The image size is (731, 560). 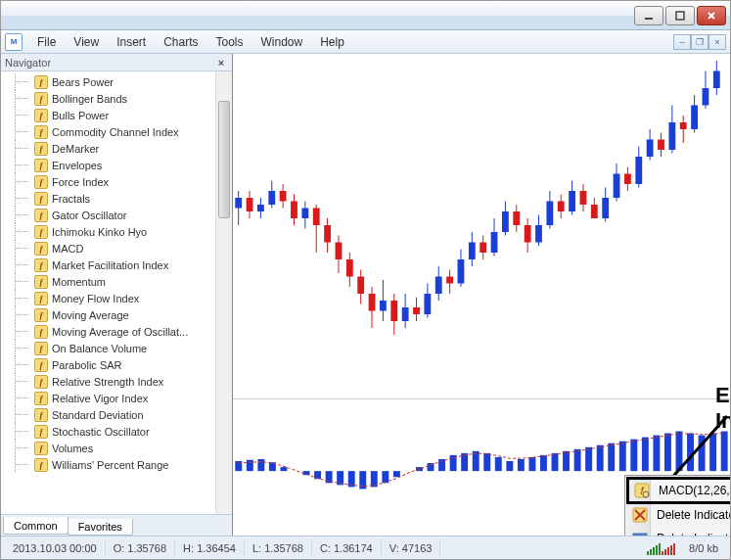 I want to click on close-button, so click(x=711, y=16).